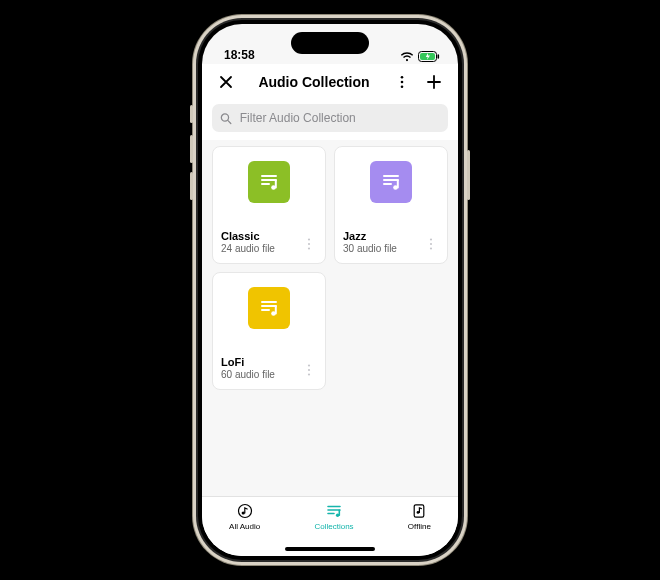 The width and height of the screenshot is (660, 580). I want to click on music-note-icon, so click(245, 511).